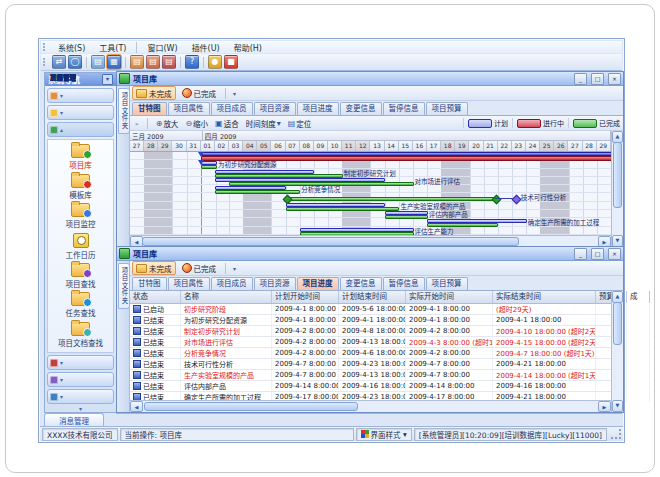 The width and height of the screenshot is (660, 477). Describe the element at coordinates (137, 124) in the screenshot. I see `zoom-toolbar-overflow-button: »` at that location.